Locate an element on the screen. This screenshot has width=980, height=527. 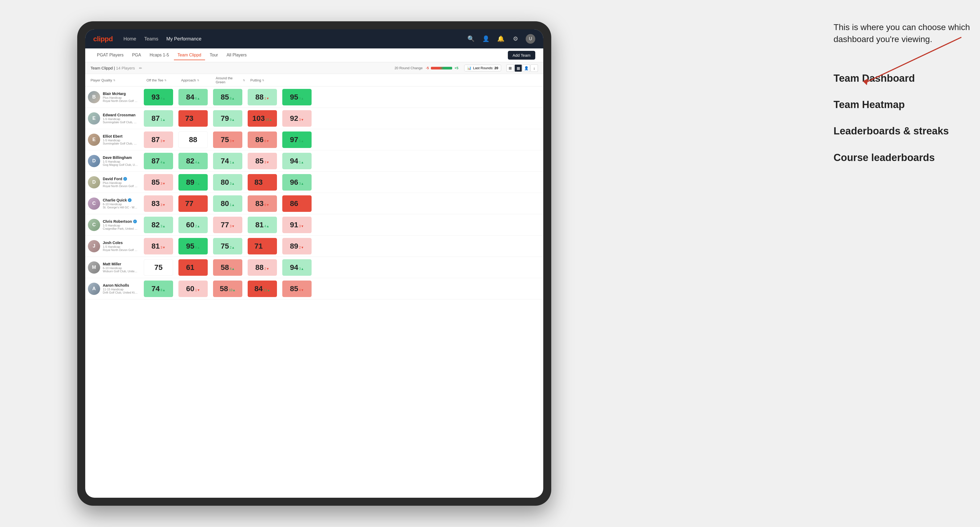
option-leaderboards: Leaderboards & streaks is located at coordinates (903, 131).